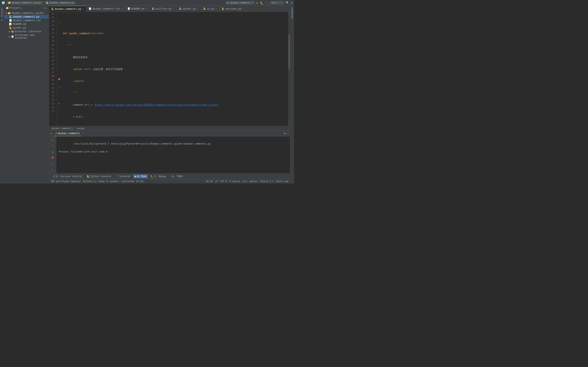 The image size is (588, 367). I want to click on tab-sessions-py: 🐍 sessions.py ✕, so click(233, 9).